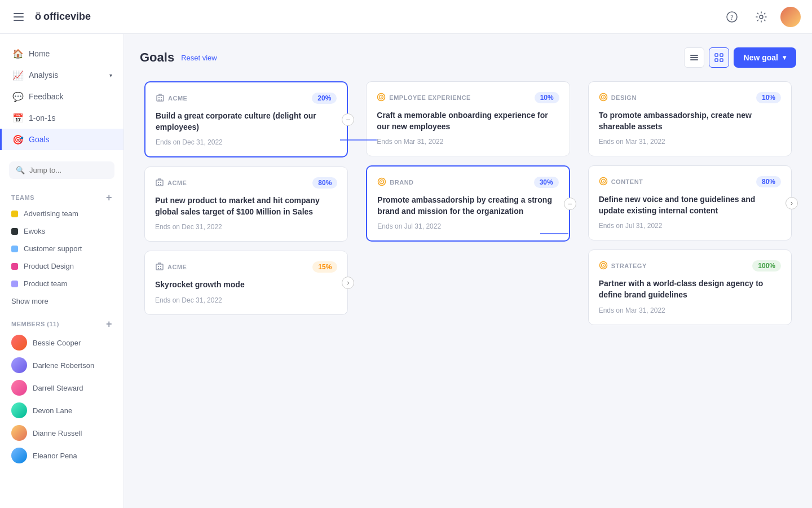  Describe the element at coordinates (382, 183) in the screenshot. I see `brand-icon` at that location.